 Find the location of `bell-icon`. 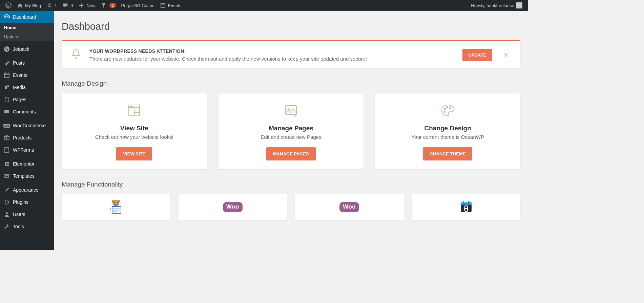

bell-icon is located at coordinates (76, 55).